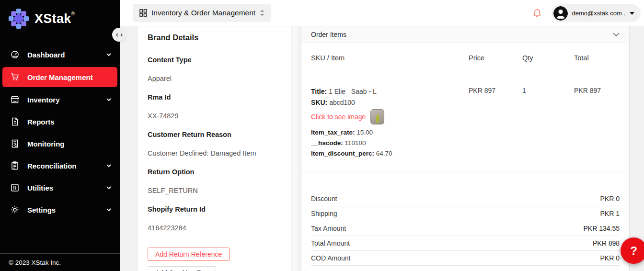  I want to click on item-title-value: 1 Elie _Saab - L, so click(353, 91).